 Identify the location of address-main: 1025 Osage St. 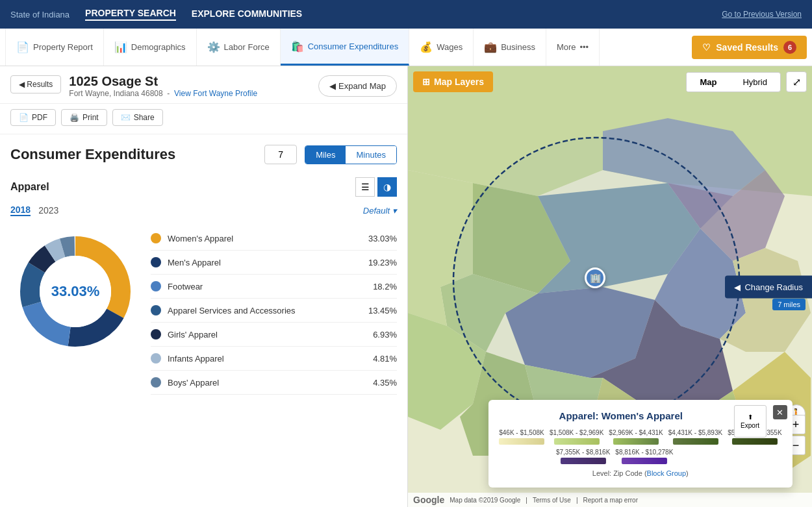
(190, 82).